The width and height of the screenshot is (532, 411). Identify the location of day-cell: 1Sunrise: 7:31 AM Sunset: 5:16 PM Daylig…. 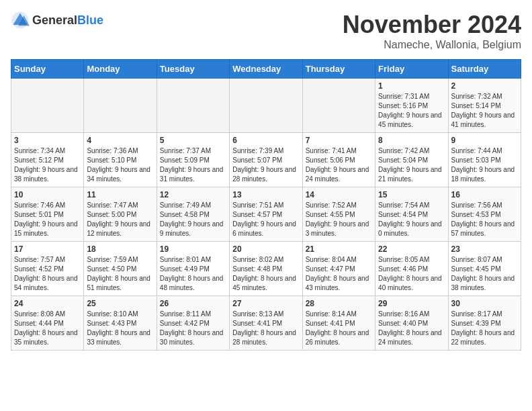
(412, 106).